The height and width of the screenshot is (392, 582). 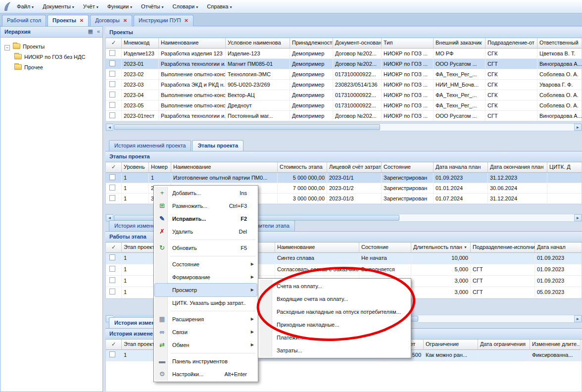 What do you see at coordinates (206, 303) in the screenshot?
I see `menu-item: ЦИТК. Указать шифр затрат..` at bounding box center [206, 303].